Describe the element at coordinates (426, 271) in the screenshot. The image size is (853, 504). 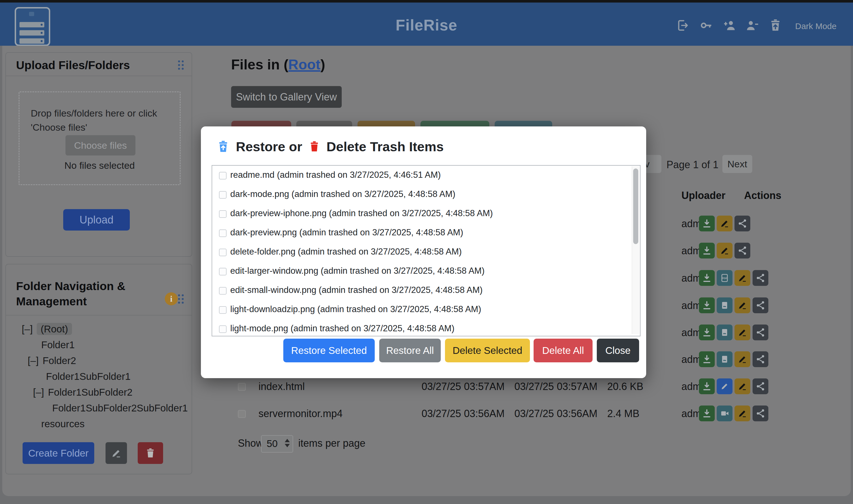
I see `trash-item: edit-larger-window.png (admin trashed on…` at that location.